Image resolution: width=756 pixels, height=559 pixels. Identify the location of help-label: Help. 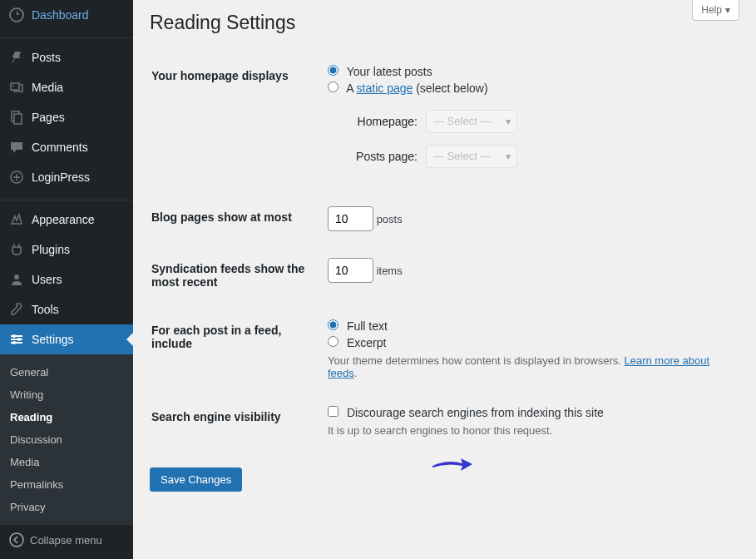
(712, 10).